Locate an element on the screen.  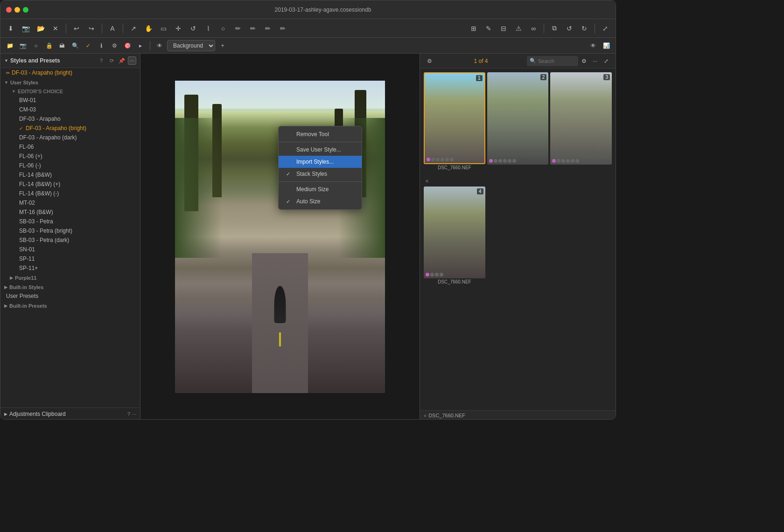
rotate-tool: ↺ is located at coordinates (193, 28).